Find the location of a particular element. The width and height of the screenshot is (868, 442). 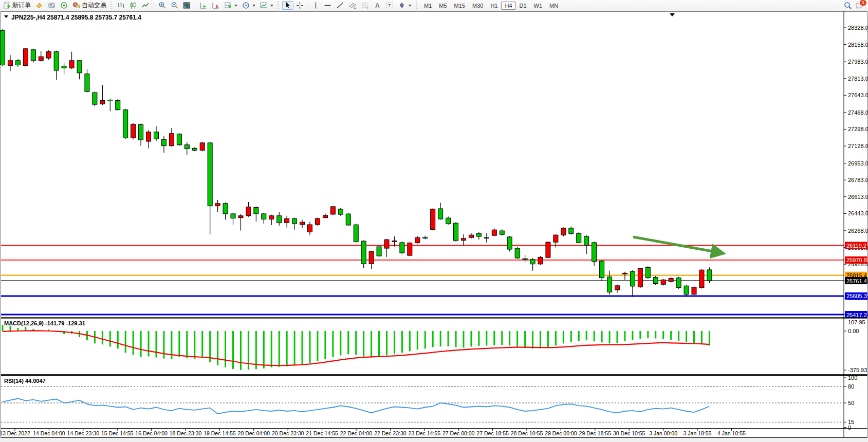

periodicity-button is located at coordinates (249, 5).